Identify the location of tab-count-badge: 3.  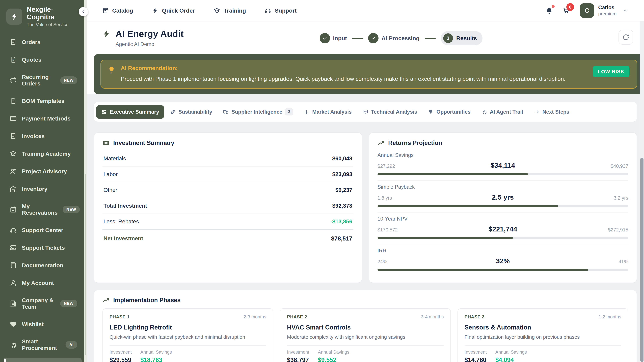
(289, 112).